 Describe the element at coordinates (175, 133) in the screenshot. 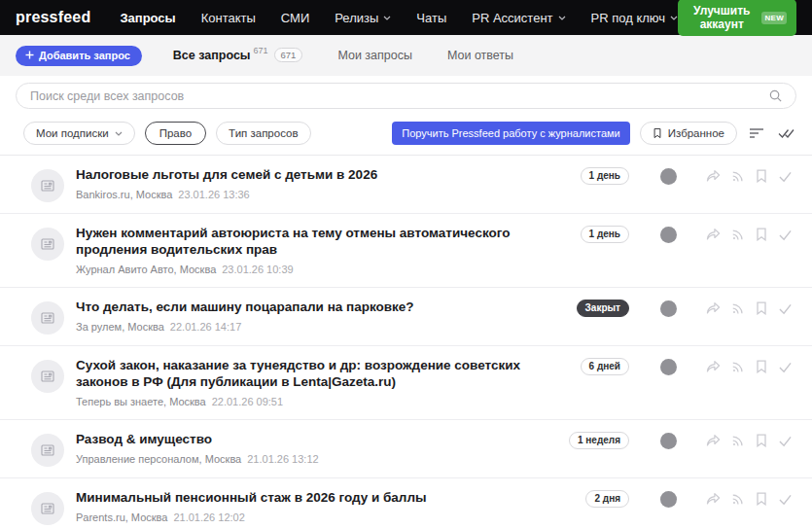

I see `topic-filter-pill: Право` at that location.